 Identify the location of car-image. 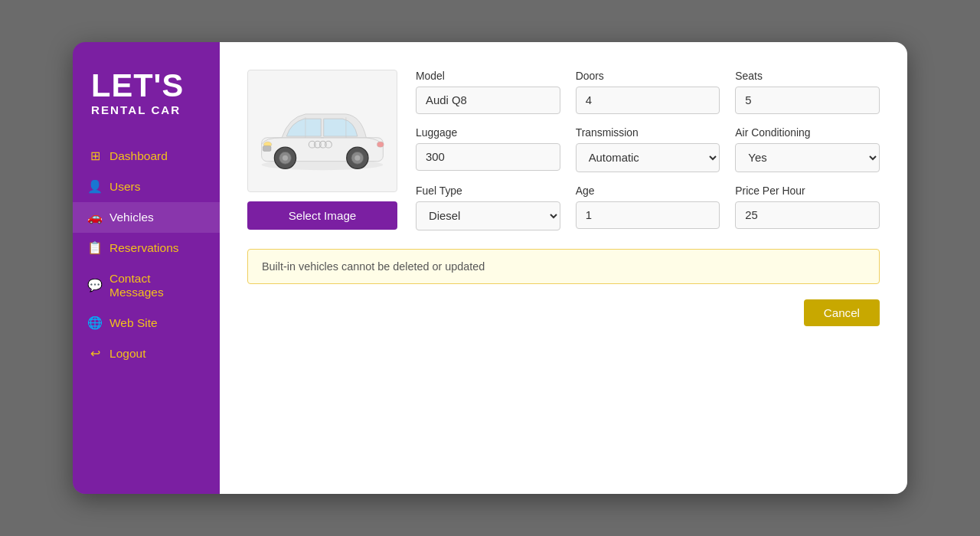
(322, 131).